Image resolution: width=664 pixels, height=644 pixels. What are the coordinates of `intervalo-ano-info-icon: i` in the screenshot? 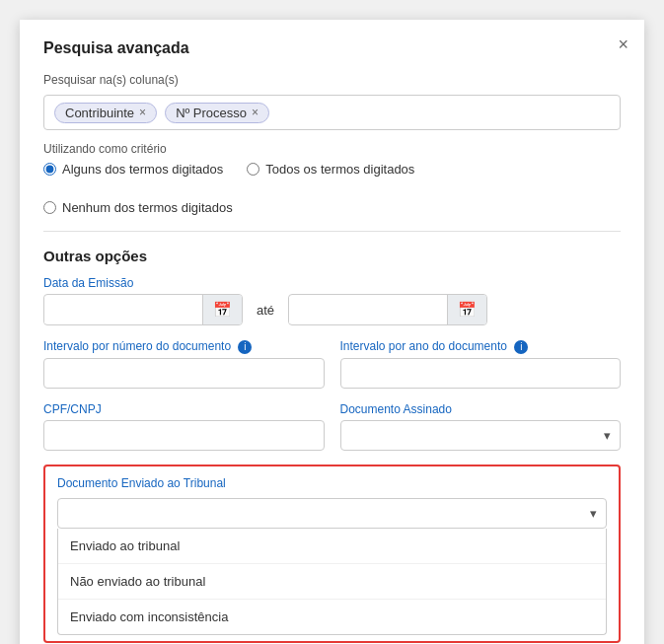 It's located at (521, 347).